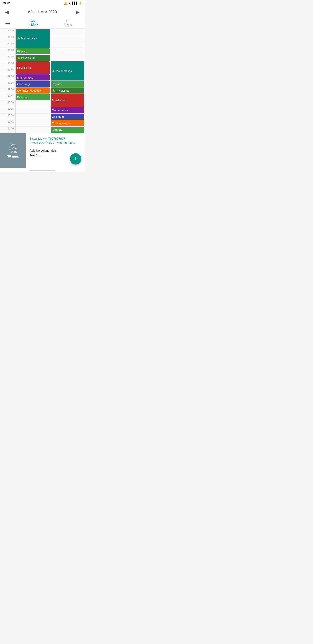 The height and width of the screenshot is (644, 313). What do you see at coordinates (68, 71) in the screenshot?
I see `event-th-math: 🔔Mathematics` at bounding box center [68, 71].